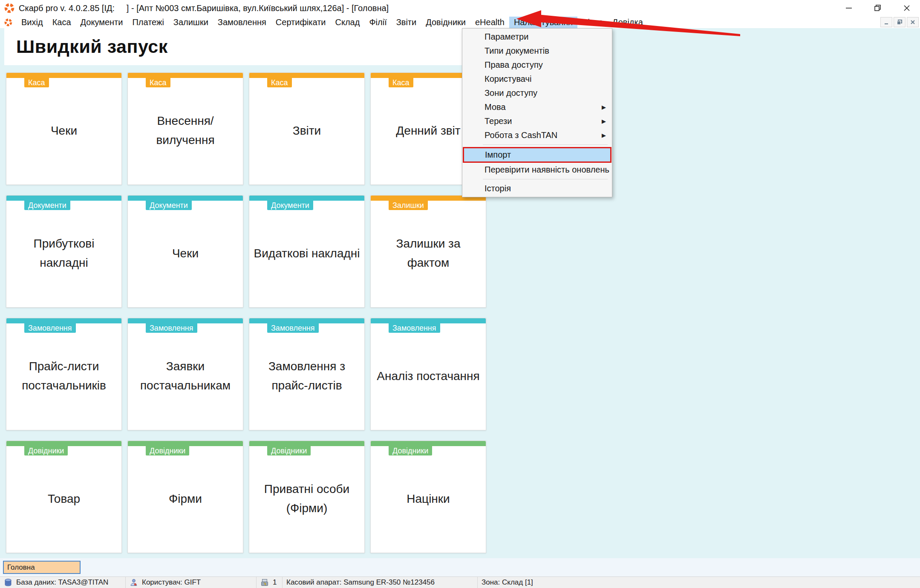  I want to click on user-icon, so click(134, 582).